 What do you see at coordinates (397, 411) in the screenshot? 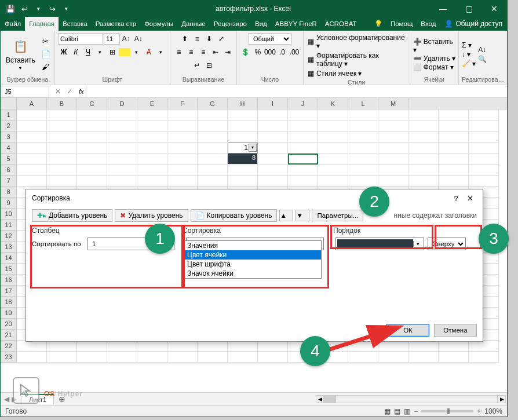
I see `view-layout-icon: ▤` at bounding box center [397, 411].